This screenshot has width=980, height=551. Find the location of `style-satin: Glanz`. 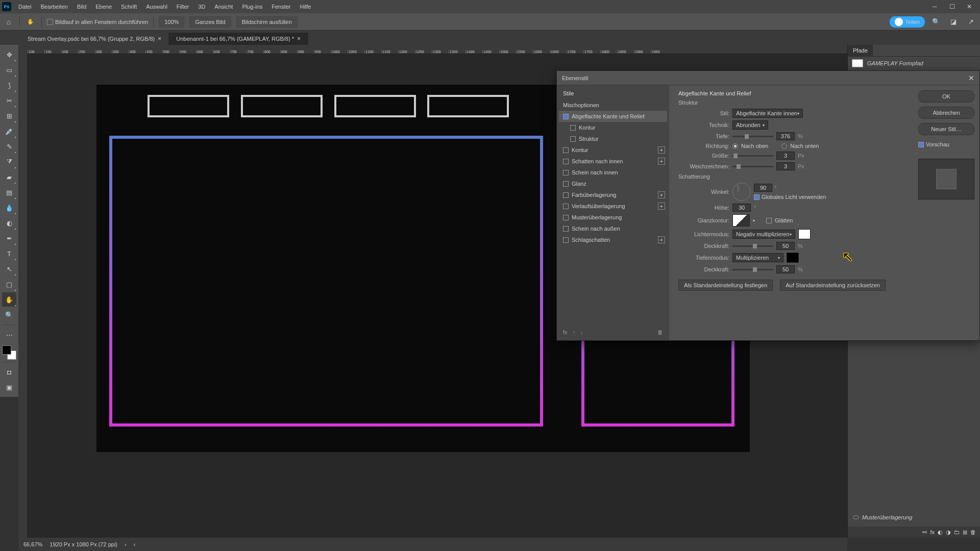

style-satin: Glanz is located at coordinates (613, 184).